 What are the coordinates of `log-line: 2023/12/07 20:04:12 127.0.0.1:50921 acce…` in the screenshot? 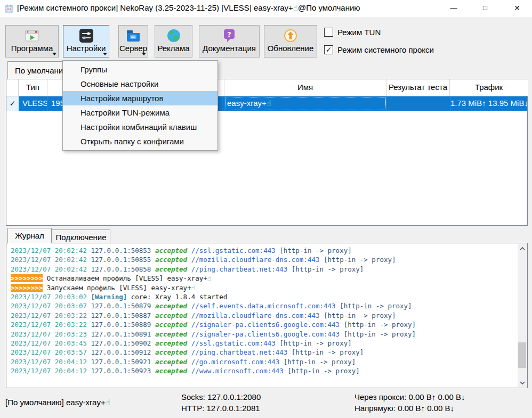 It's located at (213, 362).